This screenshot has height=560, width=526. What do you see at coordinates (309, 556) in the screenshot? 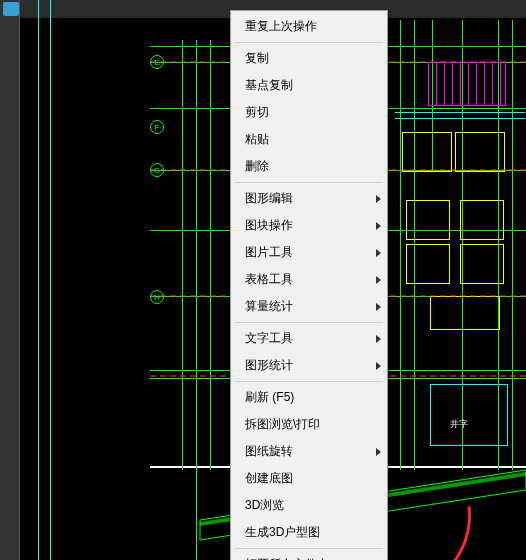
I see `menu-item: 打开所在文件夹` at bounding box center [309, 556].